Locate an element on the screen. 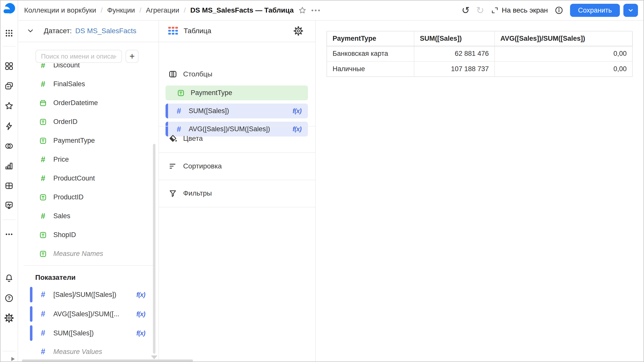  table-row: Банковская карта 62 881 476 0,00 is located at coordinates (479, 53).